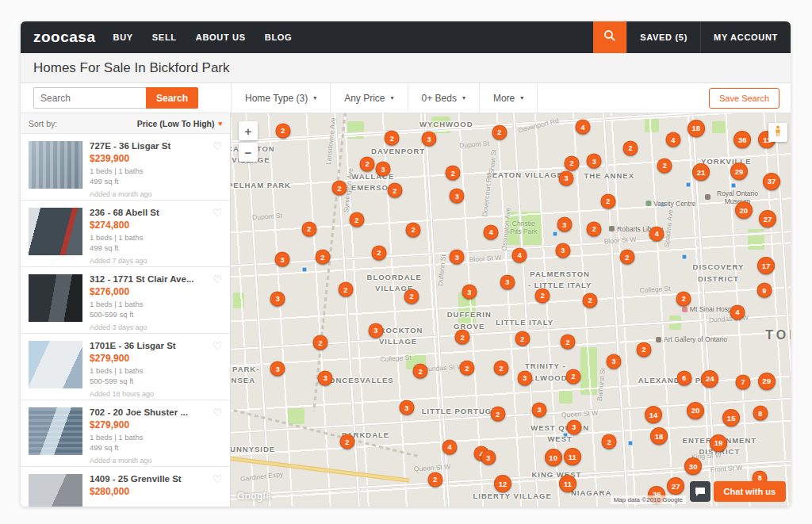 The image size is (812, 524). What do you see at coordinates (760, 414) in the screenshot?
I see `map-cluster-marker: 8` at bounding box center [760, 414].